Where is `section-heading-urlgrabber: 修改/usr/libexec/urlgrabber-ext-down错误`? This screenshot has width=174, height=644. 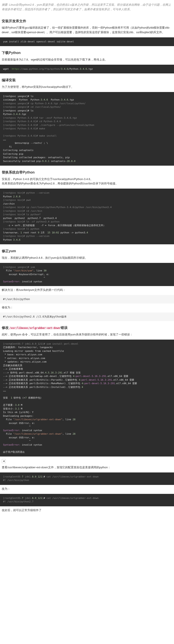
section-heading-urlgrabber: 修改/usr/libexec/urlgrabber-ext-down错误 is located at coordinates (88, 328).